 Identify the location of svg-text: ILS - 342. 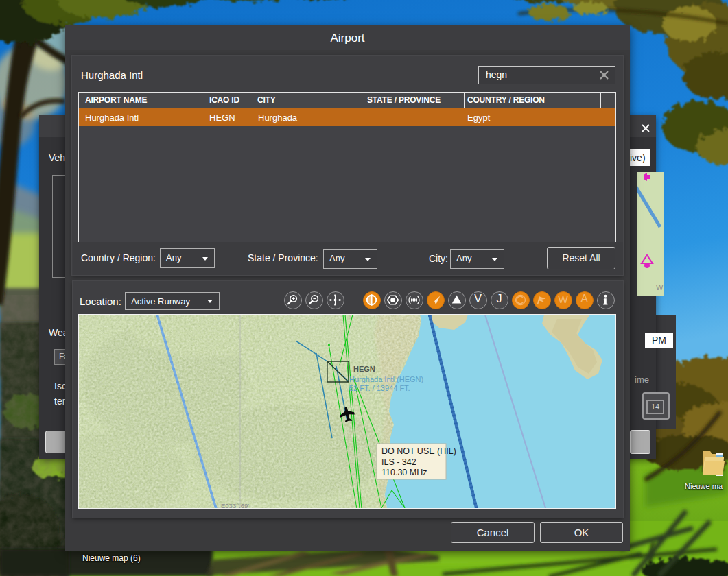
(399, 462).